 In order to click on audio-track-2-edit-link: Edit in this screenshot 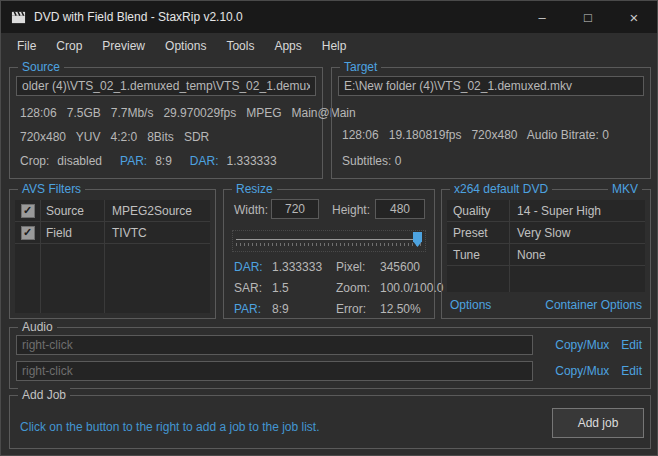, I will do `click(632, 371)`.